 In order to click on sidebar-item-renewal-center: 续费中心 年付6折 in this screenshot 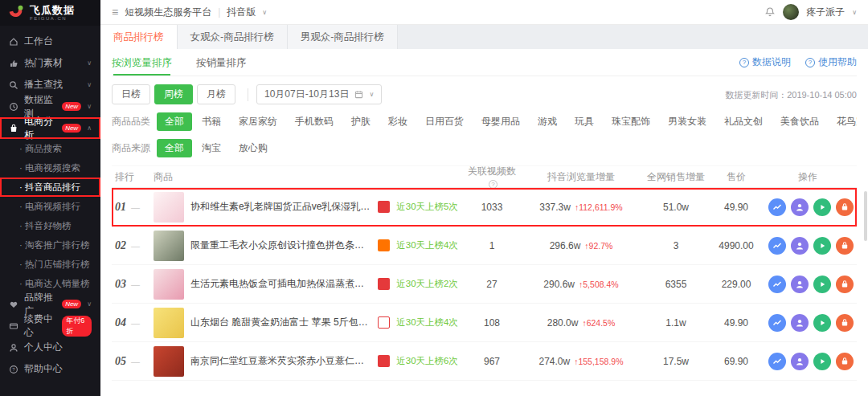, I will do `click(50, 326)`.